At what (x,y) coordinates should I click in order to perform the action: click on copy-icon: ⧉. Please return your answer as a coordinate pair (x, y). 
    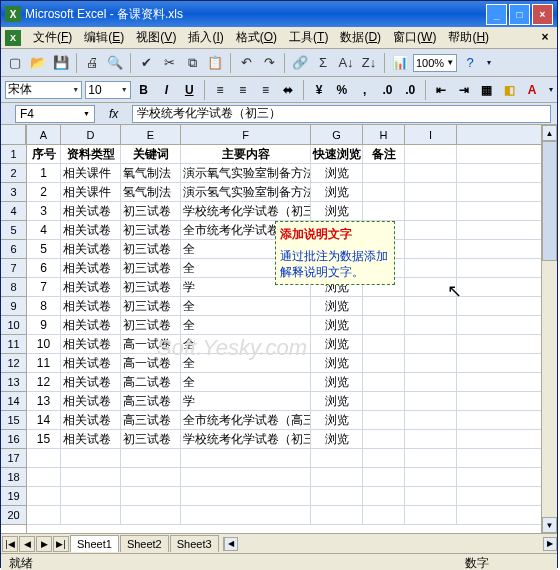
    Looking at the image, I should click on (192, 63).